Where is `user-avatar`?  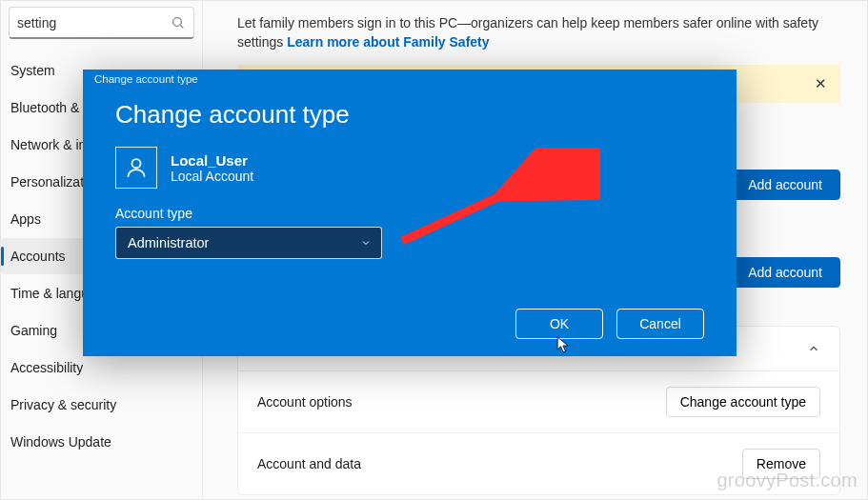
user-avatar is located at coordinates (136, 168).